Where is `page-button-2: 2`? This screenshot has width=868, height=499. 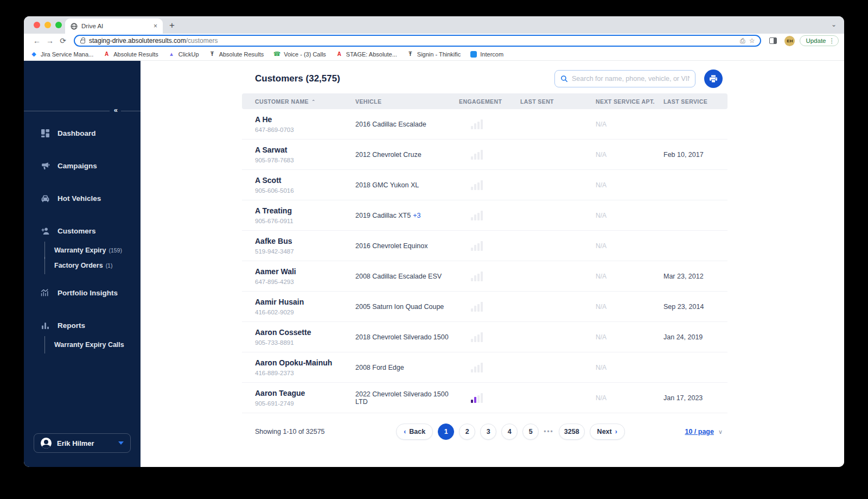
page-button-2: 2 is located at coordinates (467, 432).